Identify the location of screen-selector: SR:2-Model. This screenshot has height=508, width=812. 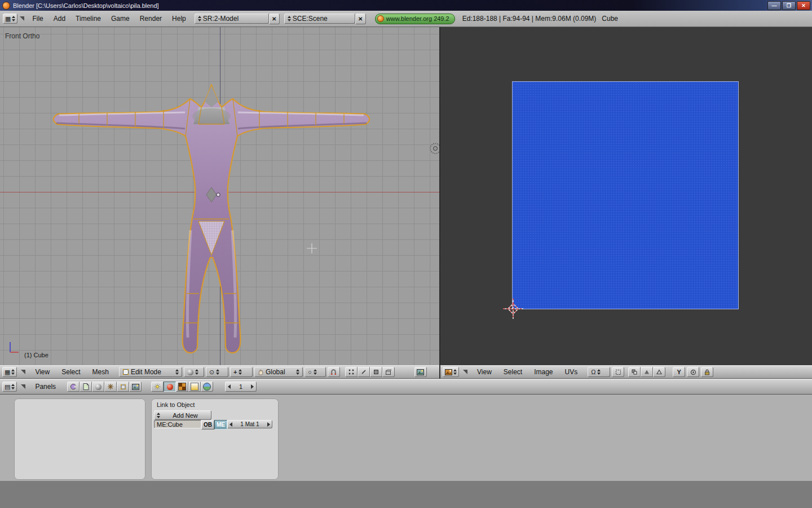
(232, 19).